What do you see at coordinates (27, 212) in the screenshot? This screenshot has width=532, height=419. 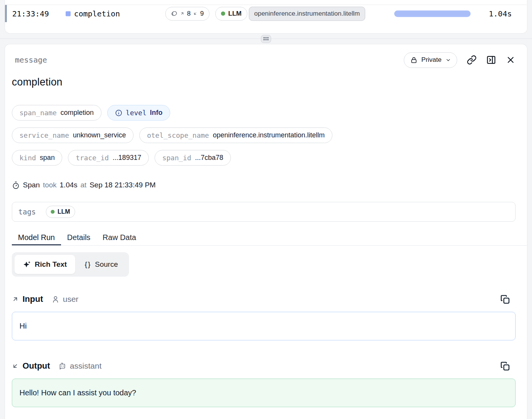 I see `tags-label: tags` at bounding box center [27, 212].